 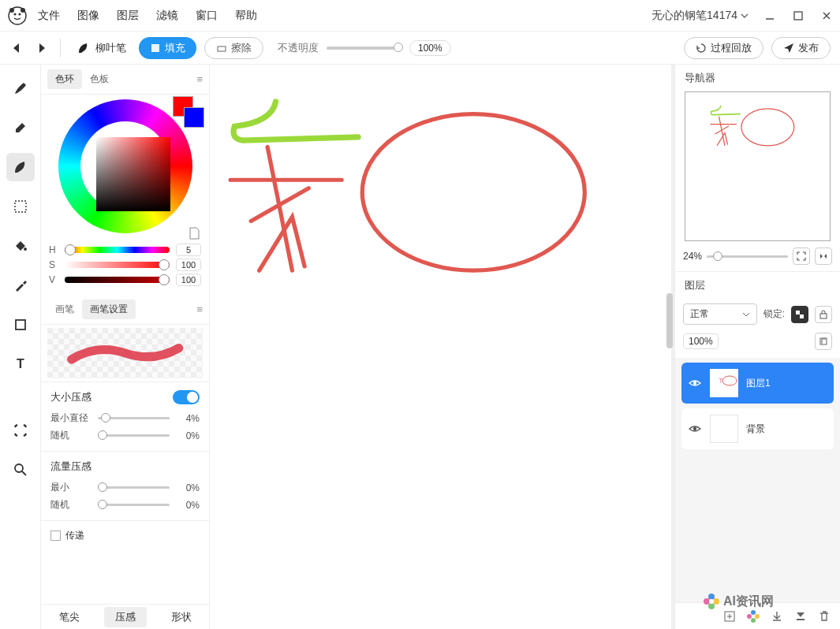 I want to click on menu-layer: 图层, so click(x=128, y=16).